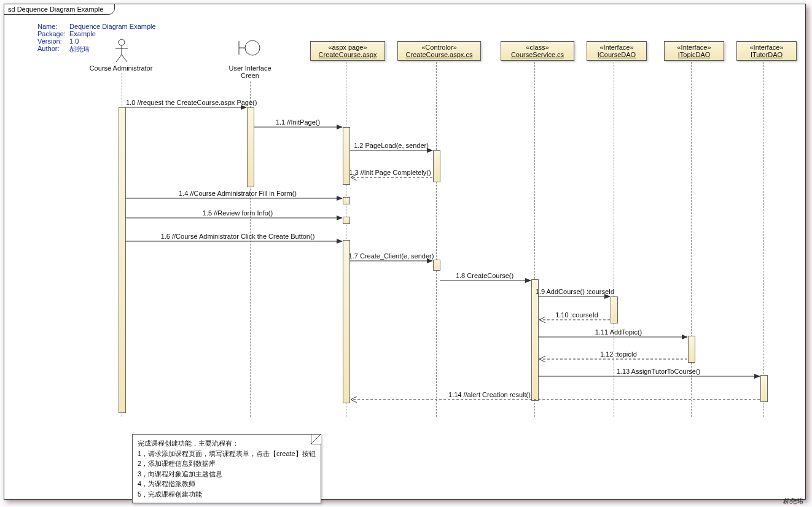 Image resolution: width=812 pixels, height=507 pixels. I want to click on msg-1.9: 1.9 AddCourse() :courseId, so click(575, 292).